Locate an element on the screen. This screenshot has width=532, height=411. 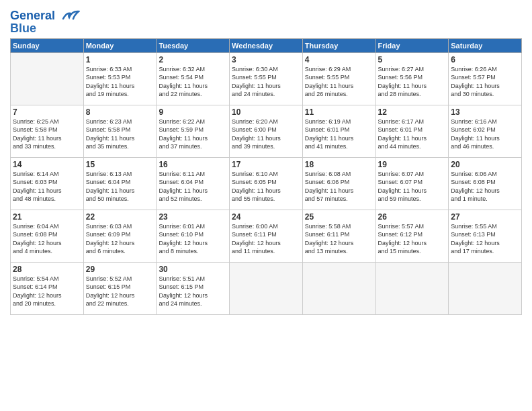
day-detail: Sunrise: 5:51 AM Sunset: 6:15 PM Dayligh… is located at coordinates (193, 291).